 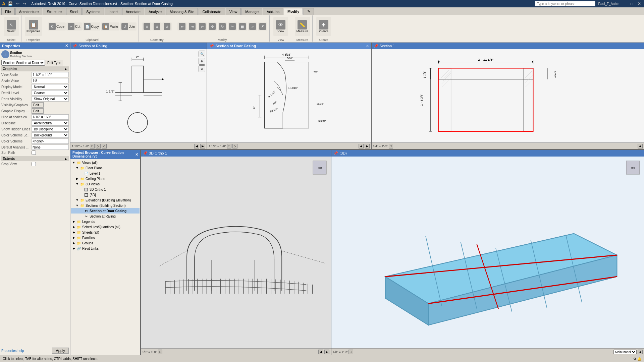 I want to click on join-button: J Join, so click(x=128, y=26).